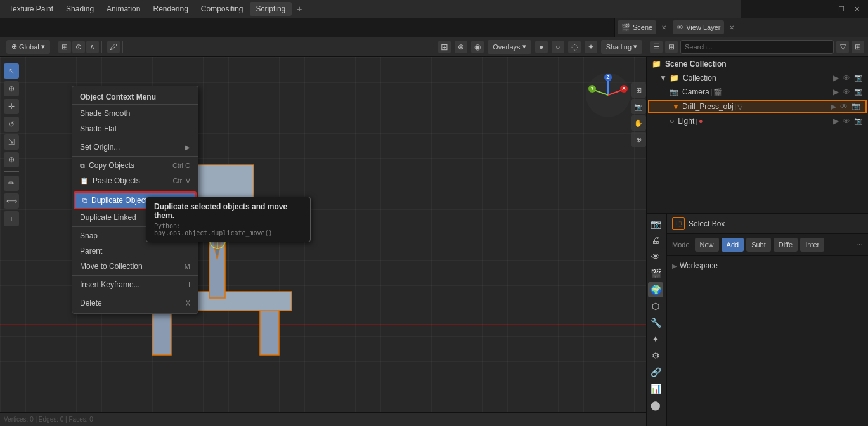 This screenshot has width=868, height=426. Describe the element at coordinates (85, 200) in the screenshot. I see `duplicate-icon: ⧉` at that location.